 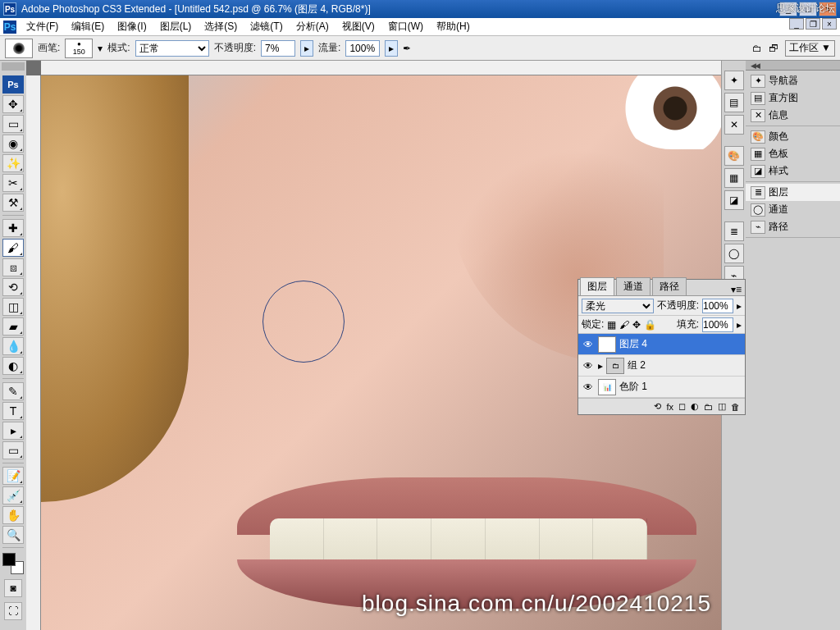 What do you see at coordinates (19, 48) in the screenshot?
I see `tool-preset-picker` at bounding box center [19, 48].